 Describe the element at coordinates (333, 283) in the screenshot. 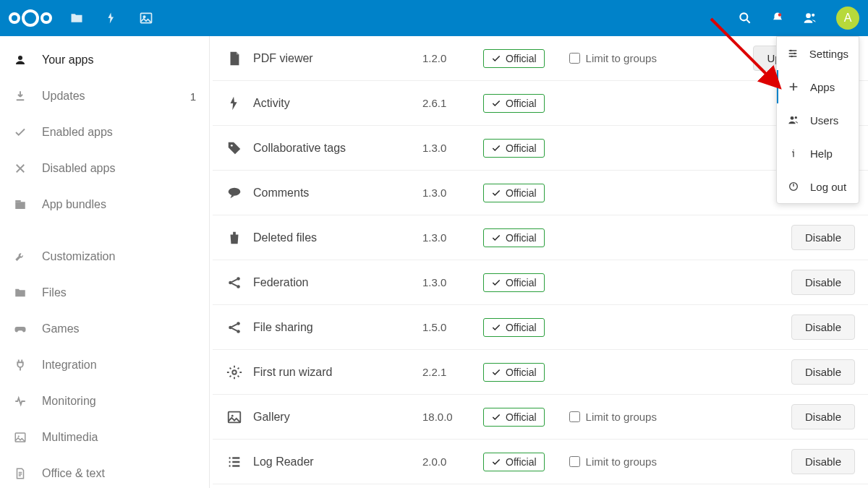

I see `app-name: Federation` at that location.